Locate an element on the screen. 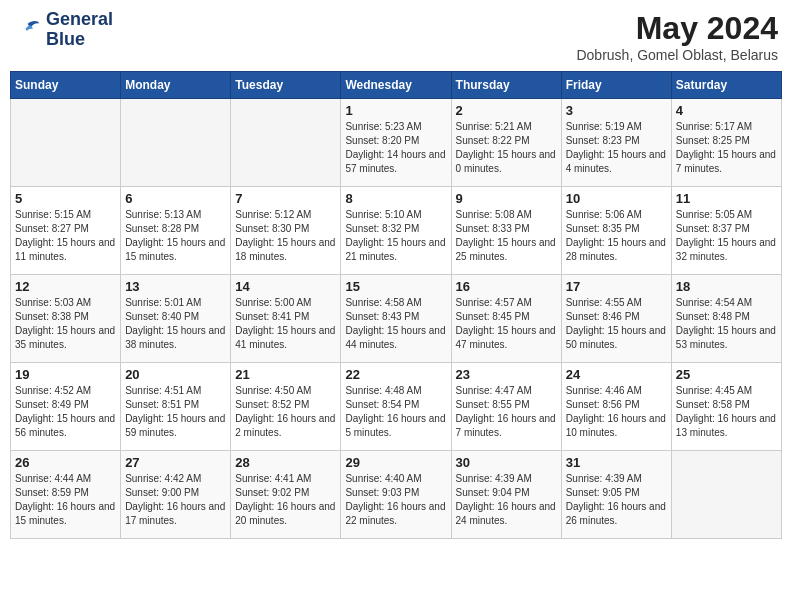  weekday-header-friday: Friday is located at coordinates (616, 86).